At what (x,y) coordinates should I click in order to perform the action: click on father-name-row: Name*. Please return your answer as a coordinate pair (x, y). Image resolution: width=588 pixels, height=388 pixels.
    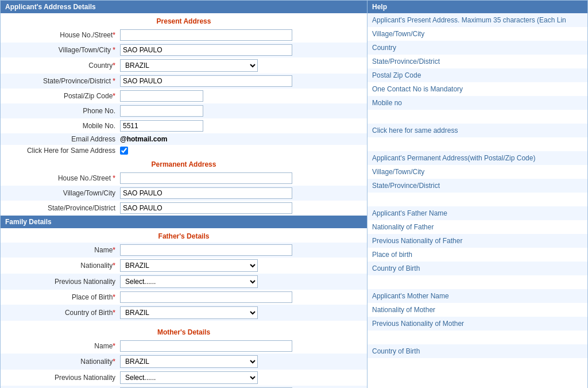
    Looking at the image, I should click on (184, 250).